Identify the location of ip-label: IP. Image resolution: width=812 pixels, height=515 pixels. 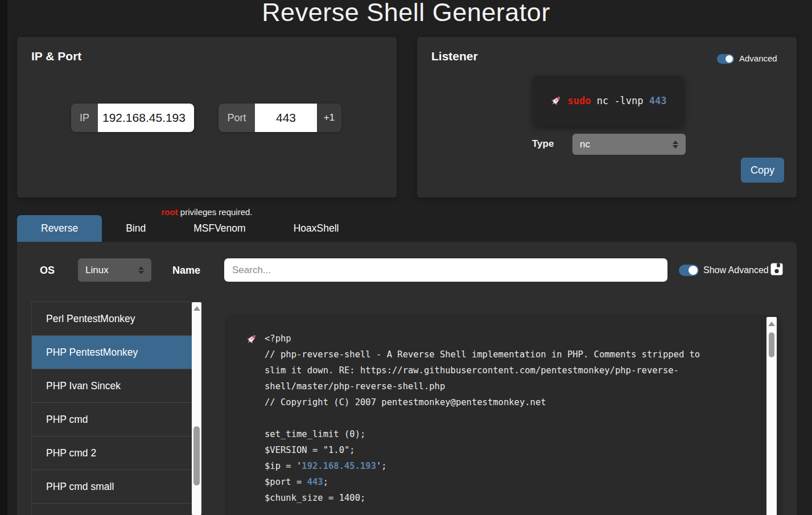
(84, 118).